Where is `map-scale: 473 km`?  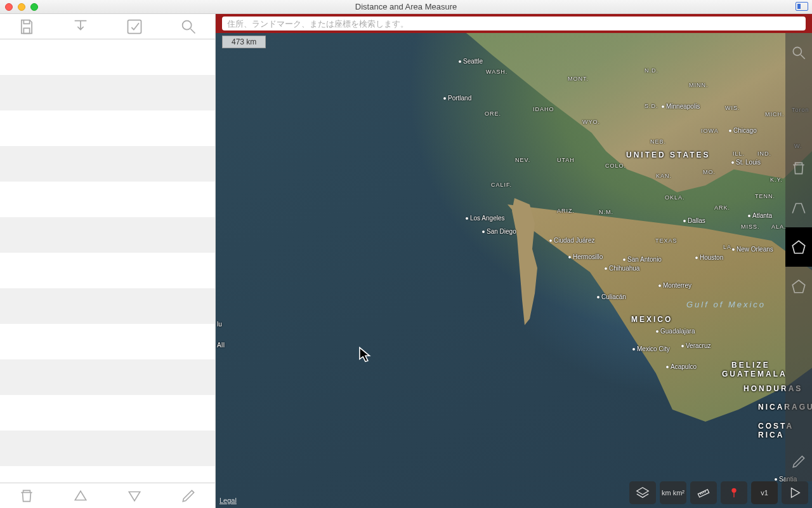
map-scale: 473 km is located at coordinates (244, 42).